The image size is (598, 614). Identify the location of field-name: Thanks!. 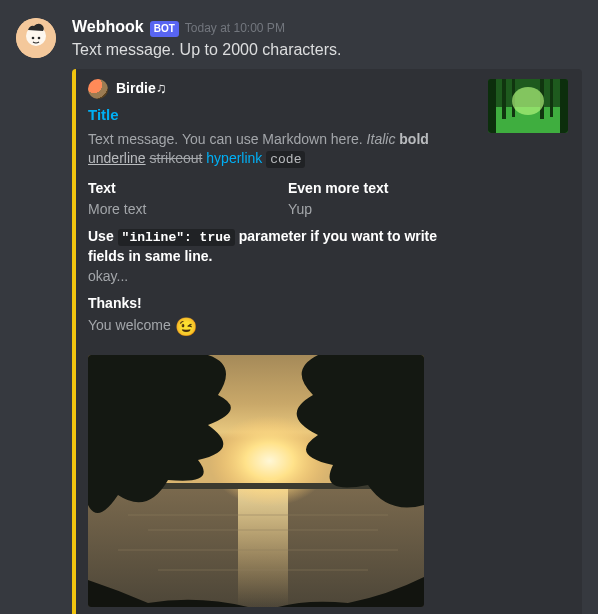
(280, 304).